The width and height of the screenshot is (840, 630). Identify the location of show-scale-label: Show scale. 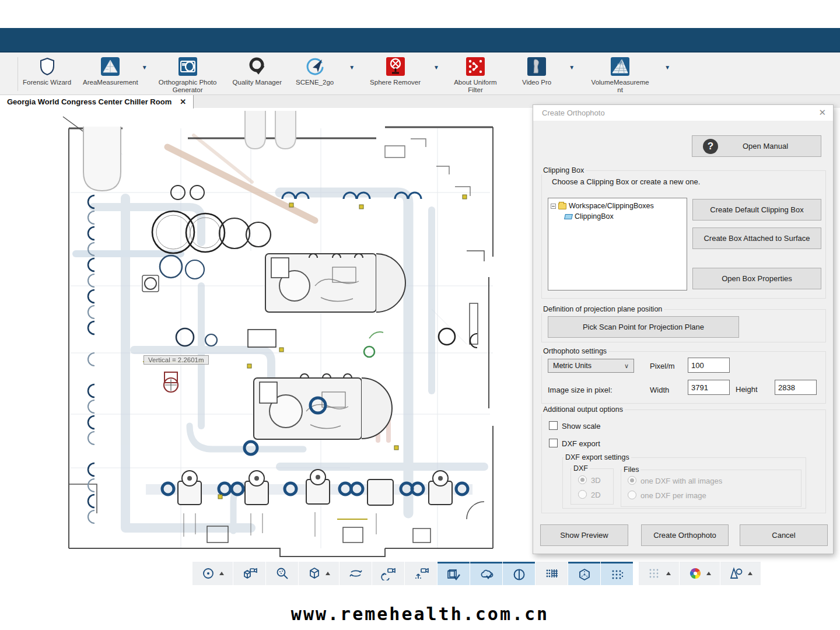
(581, 426).